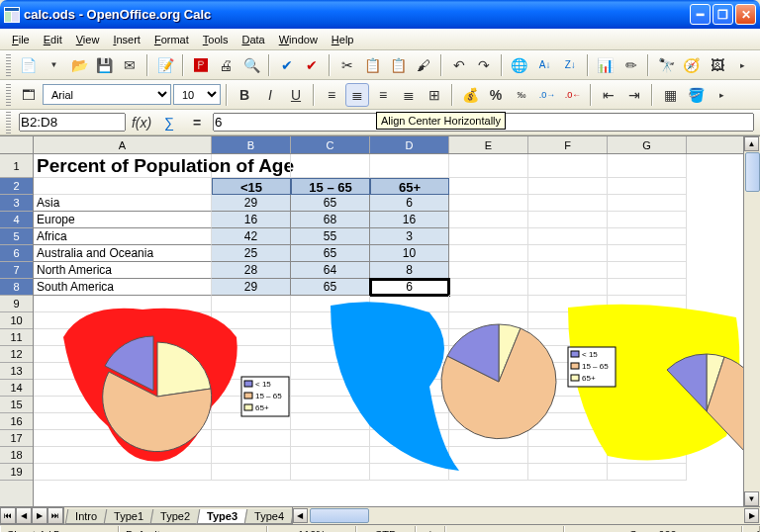 The image size is (760, 532). I want to click on column-header: G, so click(647, 144).